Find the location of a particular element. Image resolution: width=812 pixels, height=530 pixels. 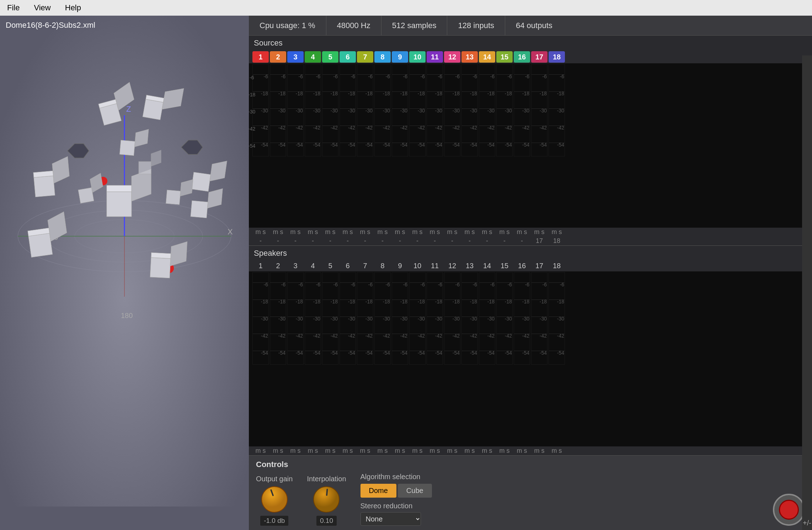

menu-file: File is located at coordinates (14, 8).